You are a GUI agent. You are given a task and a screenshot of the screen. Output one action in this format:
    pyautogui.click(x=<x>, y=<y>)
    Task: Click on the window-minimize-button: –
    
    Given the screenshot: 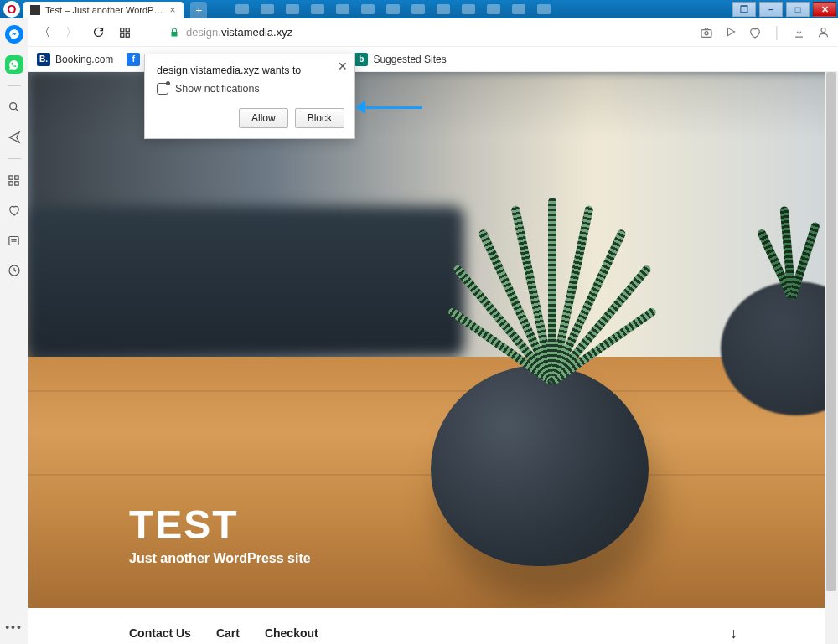 What is the action you would take?
    pyautogui.click(x=771, y=9)
    